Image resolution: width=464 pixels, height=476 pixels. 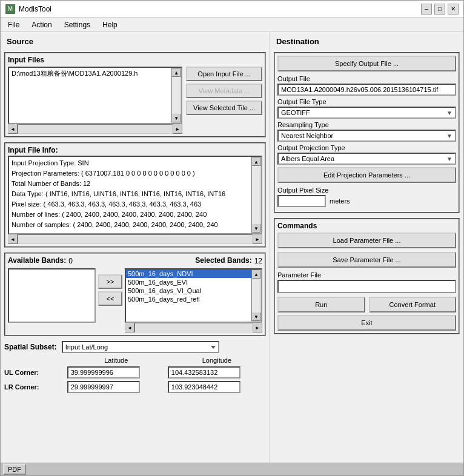 What do you see at coordinates (413, 305) in the screenshot?
I see `convert-format-button: Convert Format` at bounding box center [413, 305].